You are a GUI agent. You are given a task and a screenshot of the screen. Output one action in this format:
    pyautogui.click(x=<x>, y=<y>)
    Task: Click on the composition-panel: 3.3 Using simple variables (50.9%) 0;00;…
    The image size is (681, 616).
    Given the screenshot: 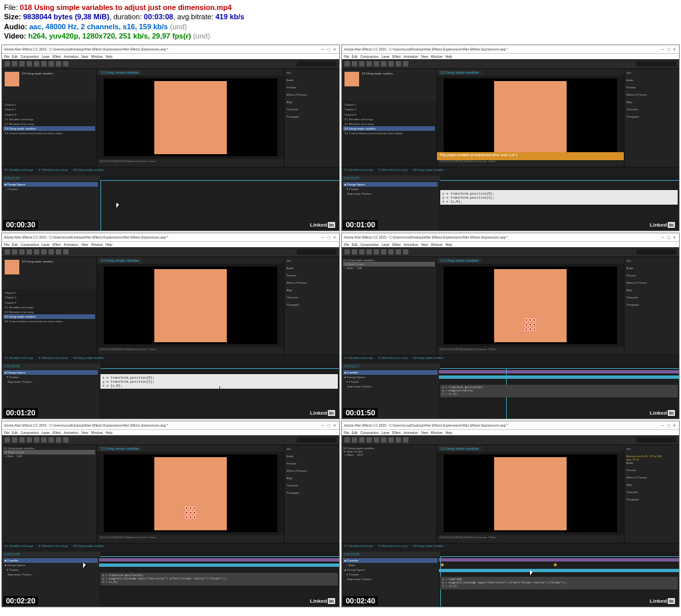 What is the action you would take?
    pyautogui.click(x=190, y=118)
    